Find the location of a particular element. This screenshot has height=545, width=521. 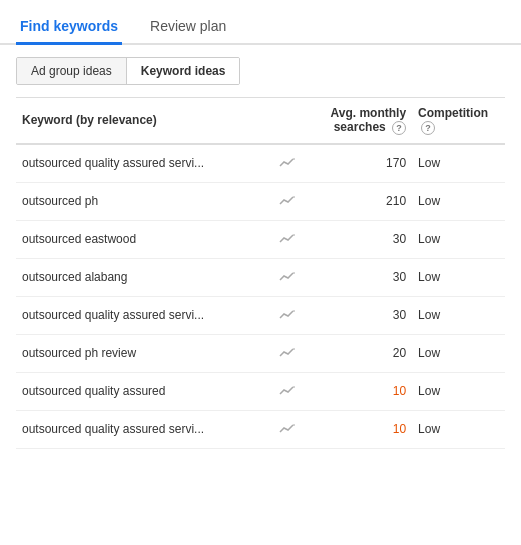

top-nav: Find keywords Review plan is located at coordinates (260, 22).